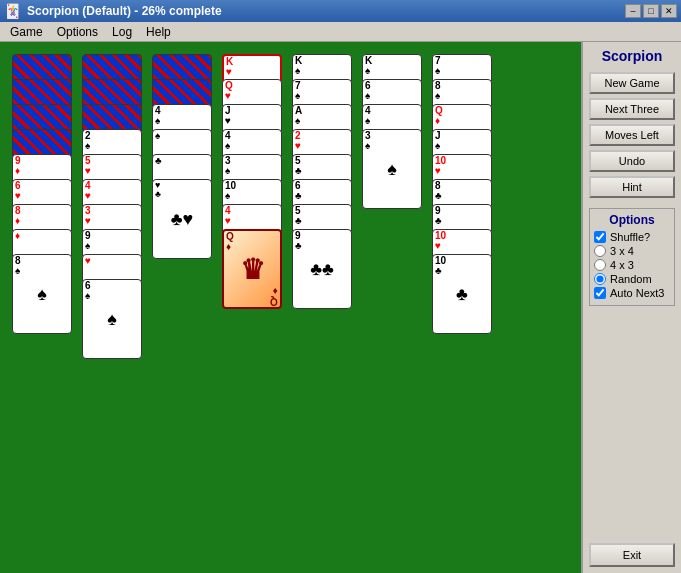 The width and height of the screenshot is (681, 573). What do you see at coordinates (322, 269) in the screenshot?
I see `card-clubs-bottom: 9♣ ♣♣` at bounding box center [322, 269].